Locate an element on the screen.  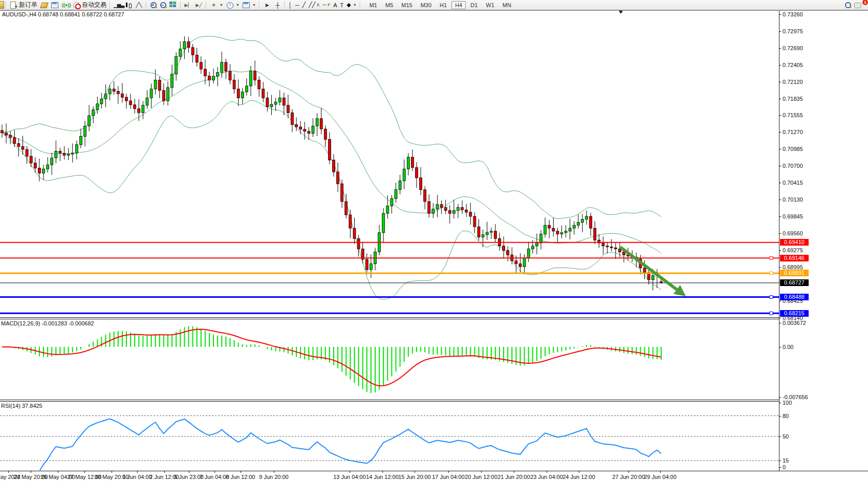
price-axis-tick: 0.71555 is located at coordinates (803, 115).